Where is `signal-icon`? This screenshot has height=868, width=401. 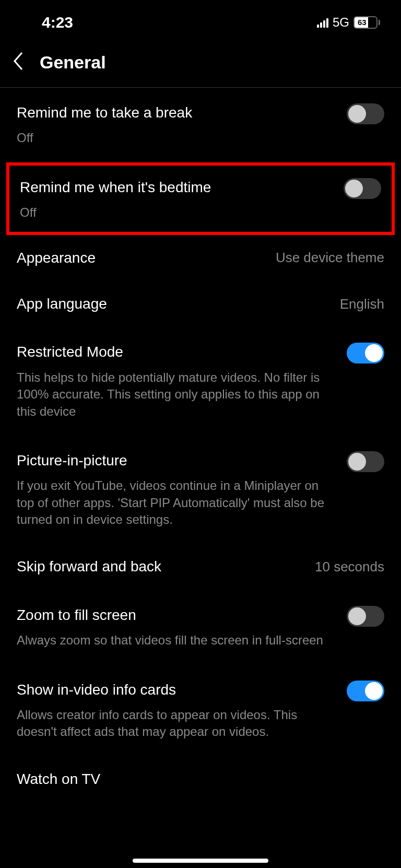
signal-icon is located at coordinates (323, 22).